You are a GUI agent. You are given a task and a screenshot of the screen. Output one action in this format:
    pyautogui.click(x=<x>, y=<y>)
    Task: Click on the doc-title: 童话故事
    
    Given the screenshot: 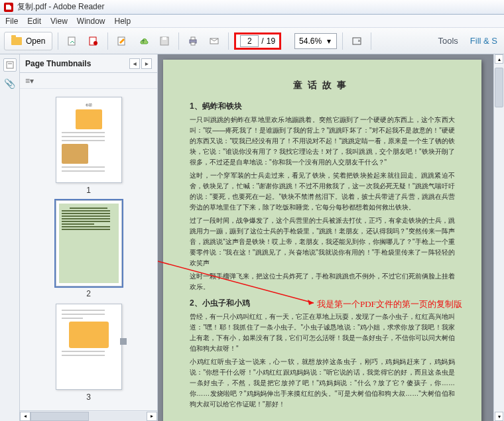 What is the action you would take?
    pyautogui.click(x=322, y=86)
    